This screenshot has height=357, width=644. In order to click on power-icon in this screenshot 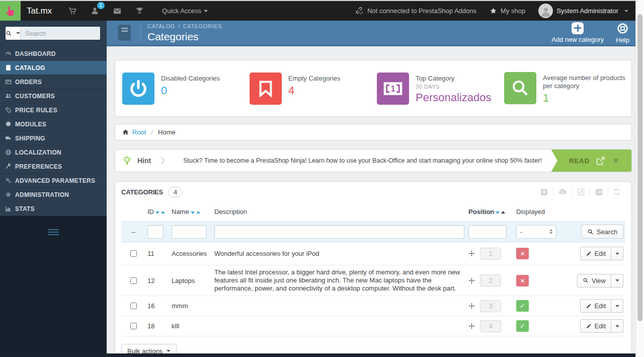, I will do `click(138, 89)`.